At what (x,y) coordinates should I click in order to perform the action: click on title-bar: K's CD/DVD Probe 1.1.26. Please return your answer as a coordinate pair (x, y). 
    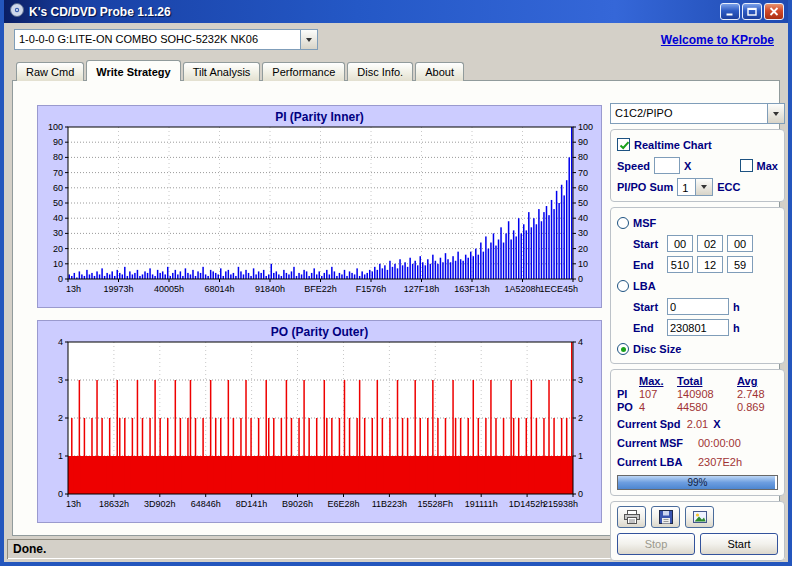
    Looking at the image, I should click on (396, 12).